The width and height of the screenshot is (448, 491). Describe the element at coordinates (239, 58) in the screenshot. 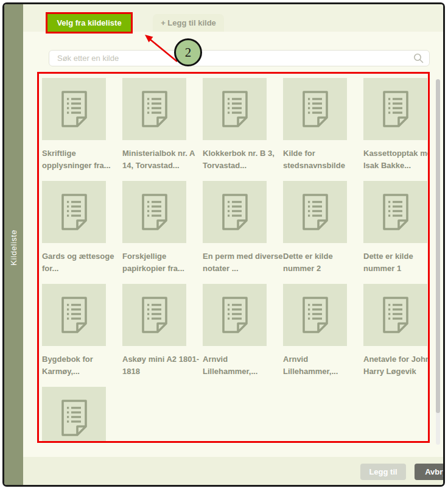

I see `search-field-wrap` at that location.